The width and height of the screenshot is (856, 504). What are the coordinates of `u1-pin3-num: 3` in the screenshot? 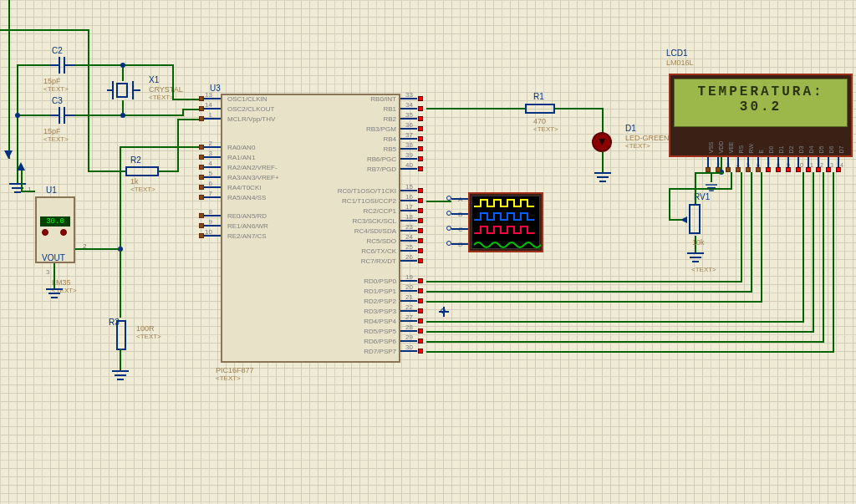 It's located at (48, 272).